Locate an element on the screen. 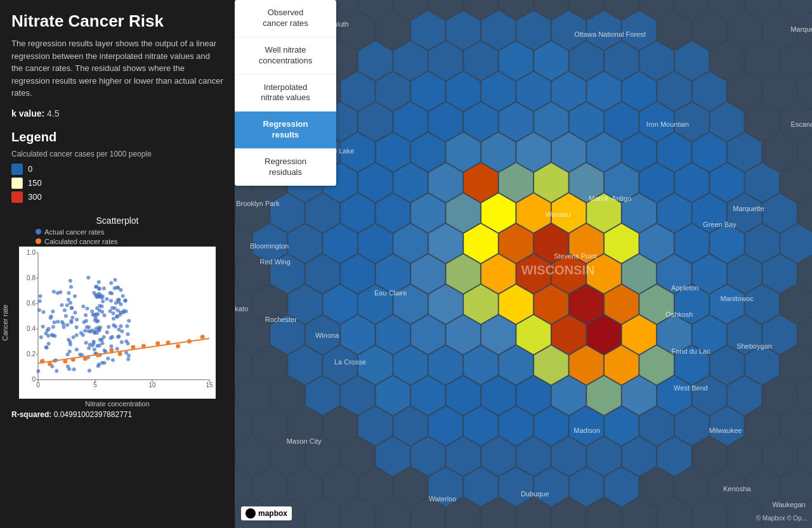 The width and height of the screenshot is (812, 528). scatter-legend-calculated: Calculated cancer rates is located at coordinates (77, 241).